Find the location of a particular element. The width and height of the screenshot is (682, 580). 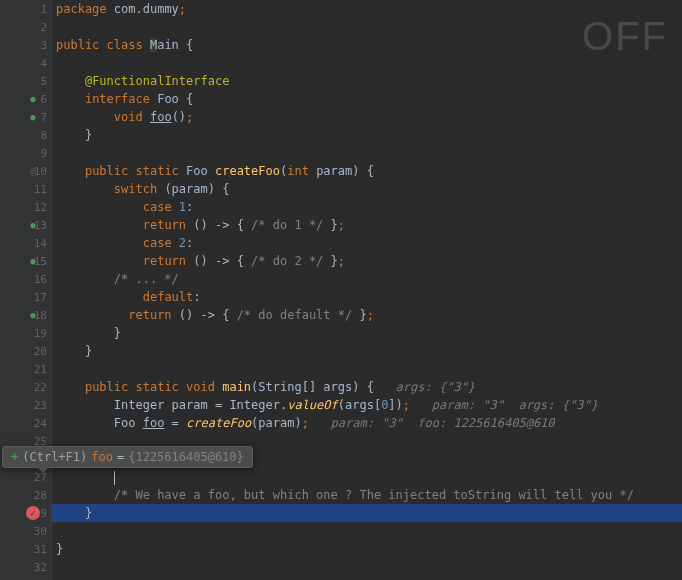

gutter-line: 24 is located at coordinates (26, 423).